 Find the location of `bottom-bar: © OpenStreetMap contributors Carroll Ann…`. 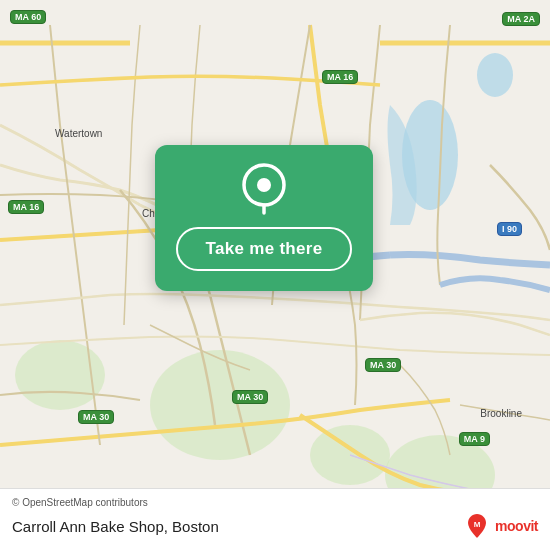

bottom-bar: © OpenStreetMap contributors Carroll Ann… is located at coordinates (275, 519).